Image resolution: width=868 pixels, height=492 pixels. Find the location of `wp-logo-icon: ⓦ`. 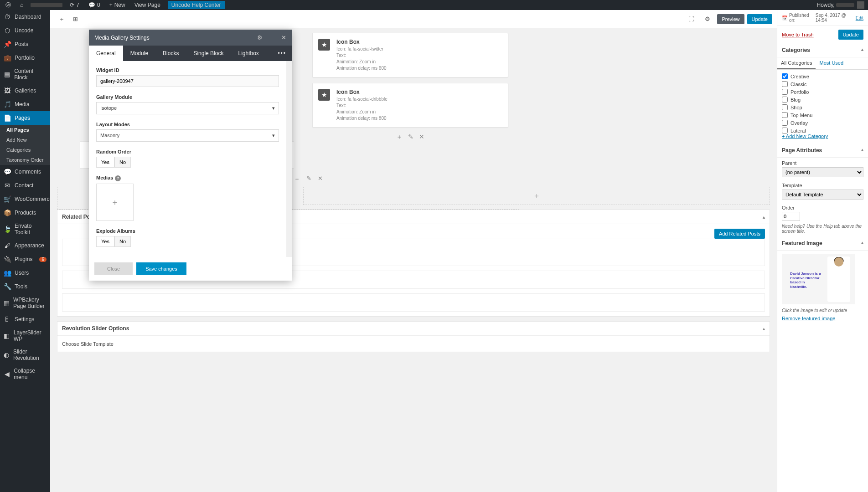

wp-logo-icon: ⓦ is located at coordinates (8, 5).